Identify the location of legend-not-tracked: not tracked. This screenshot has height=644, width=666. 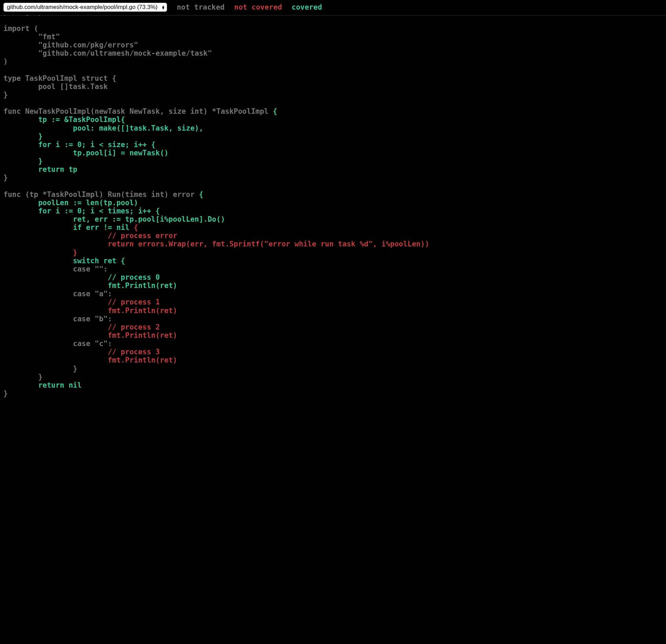
(201, 7).